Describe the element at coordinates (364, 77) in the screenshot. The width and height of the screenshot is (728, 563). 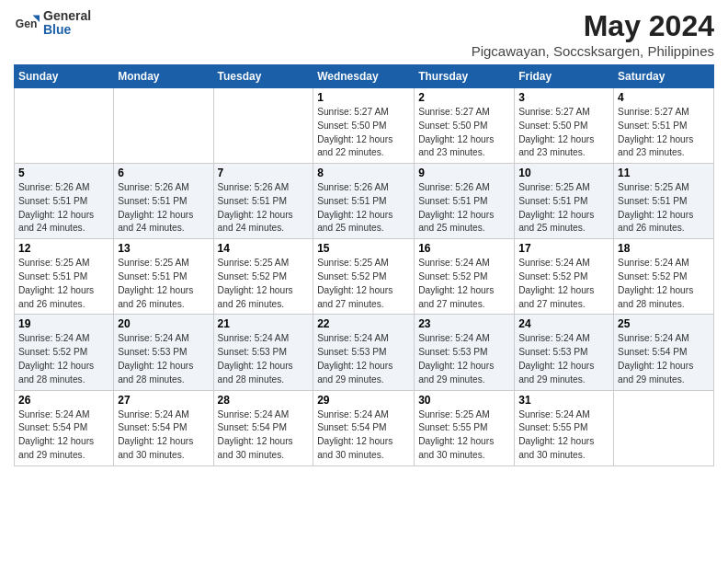
I see `header-wednesday: Wednesday` at that location.